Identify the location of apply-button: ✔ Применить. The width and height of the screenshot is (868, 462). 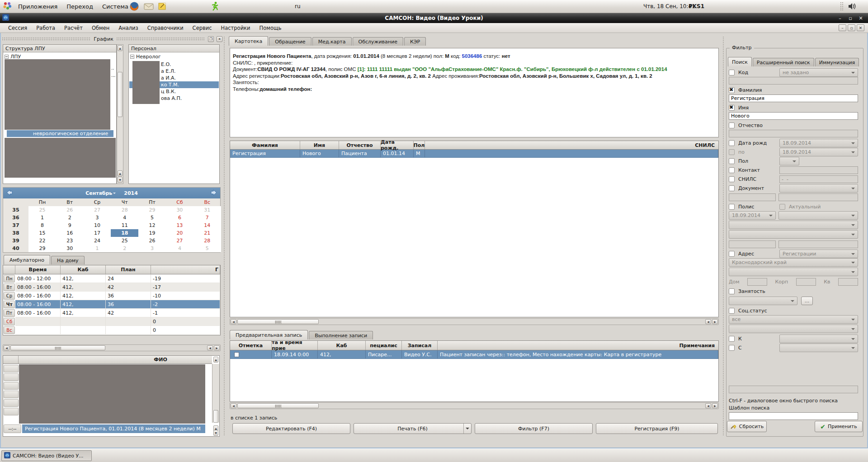
(839, 427).